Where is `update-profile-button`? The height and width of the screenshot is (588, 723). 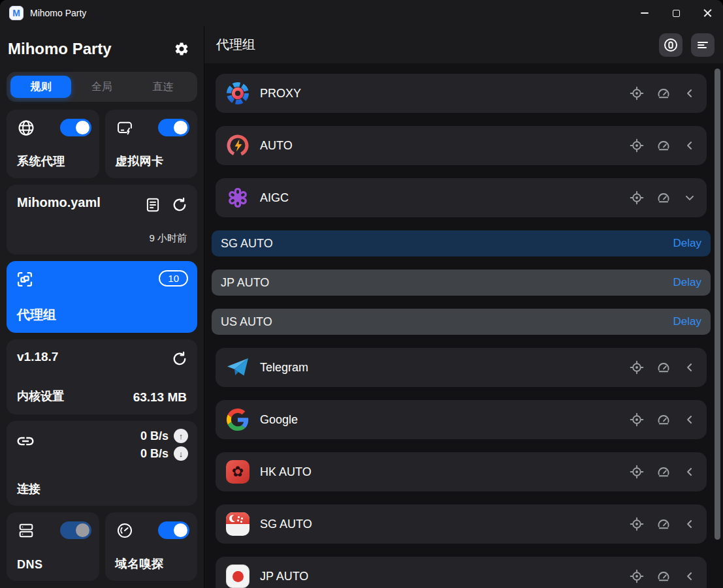 update-profile-button is located at coordinates (179, 205).